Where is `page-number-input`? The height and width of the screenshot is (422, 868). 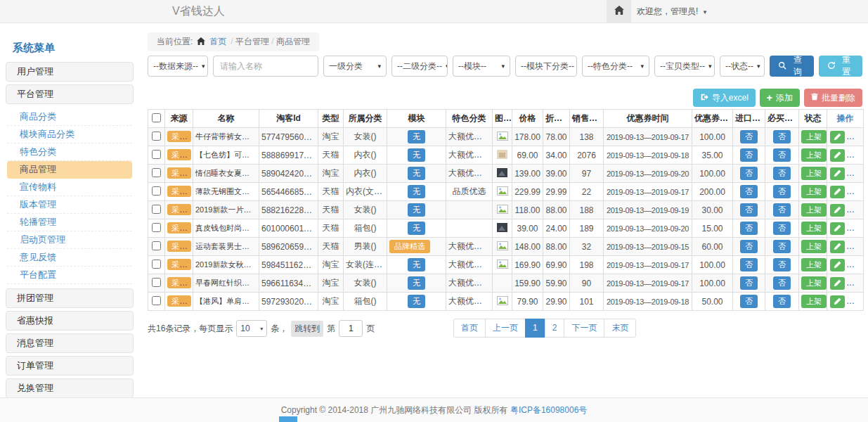 page-number-input is located at coordinates (351, 328).